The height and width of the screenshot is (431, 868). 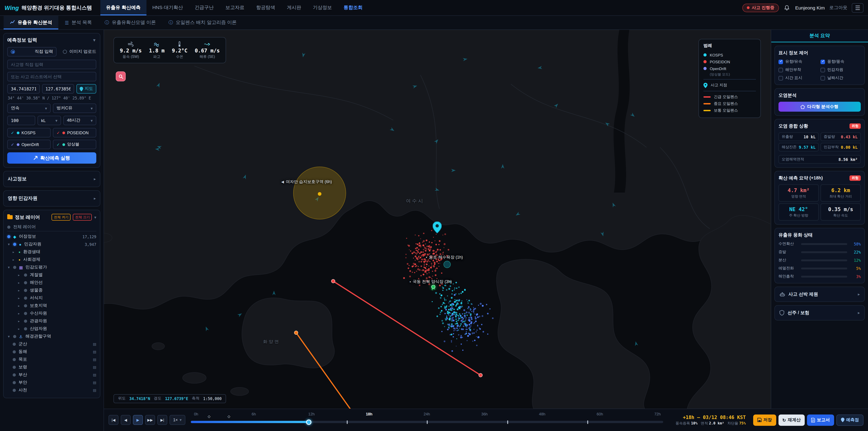 I want to click on nav-item-hns: HNS·대기확산, so click(x=168, y=8).